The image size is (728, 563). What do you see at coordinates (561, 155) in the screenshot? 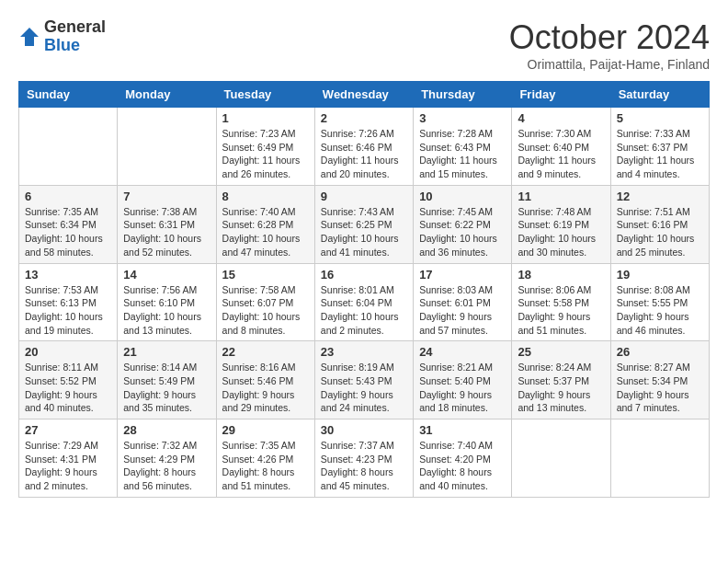
I see `day-info: Sunrise: 7:30 AM Sunset: 6:40 PM Dayligh…` at bounding box center [561, 155].